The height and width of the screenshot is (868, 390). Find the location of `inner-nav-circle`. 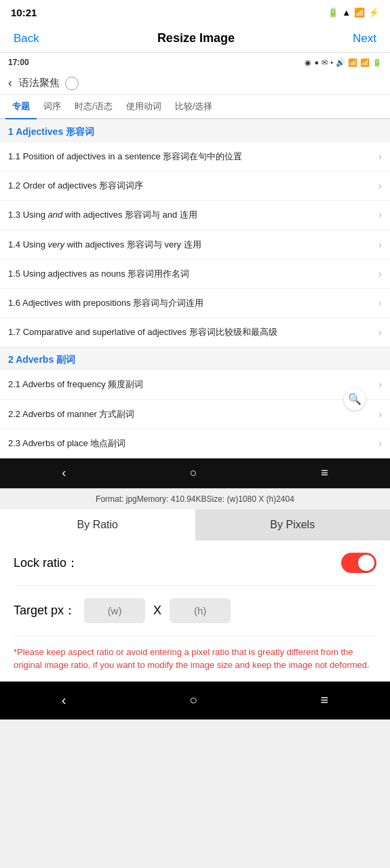

inner-nav-circle is located at coordinates (72, 83).